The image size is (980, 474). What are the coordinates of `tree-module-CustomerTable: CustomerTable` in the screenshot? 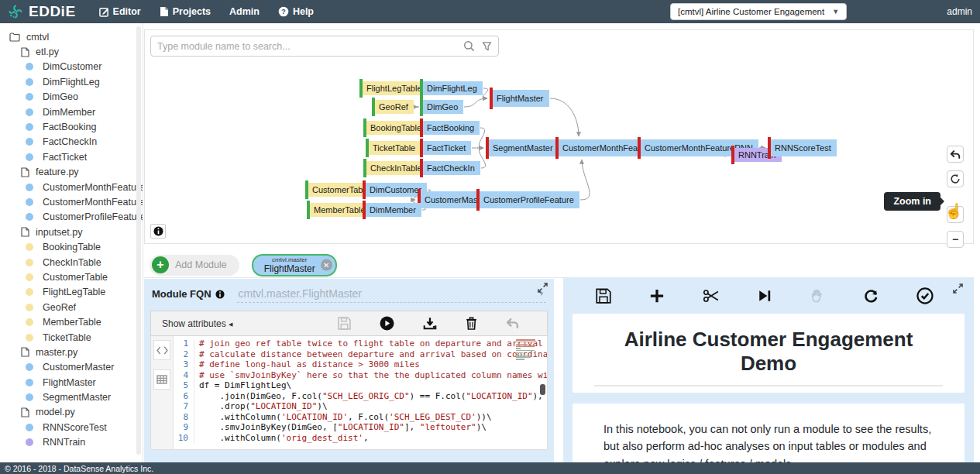 It's located at (71, 277).